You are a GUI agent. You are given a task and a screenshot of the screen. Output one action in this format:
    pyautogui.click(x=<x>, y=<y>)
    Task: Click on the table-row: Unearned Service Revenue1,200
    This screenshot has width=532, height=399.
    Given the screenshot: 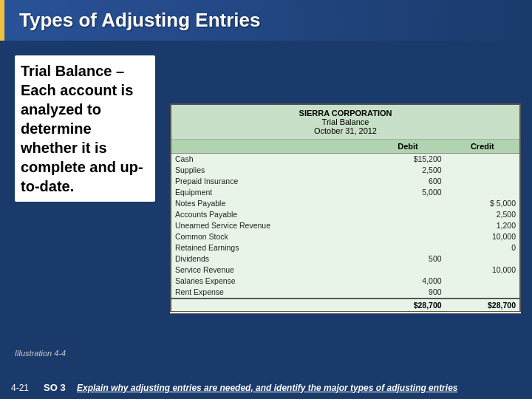 What is the action you would take?
    pyautogui.click(x=346, y=226)
    